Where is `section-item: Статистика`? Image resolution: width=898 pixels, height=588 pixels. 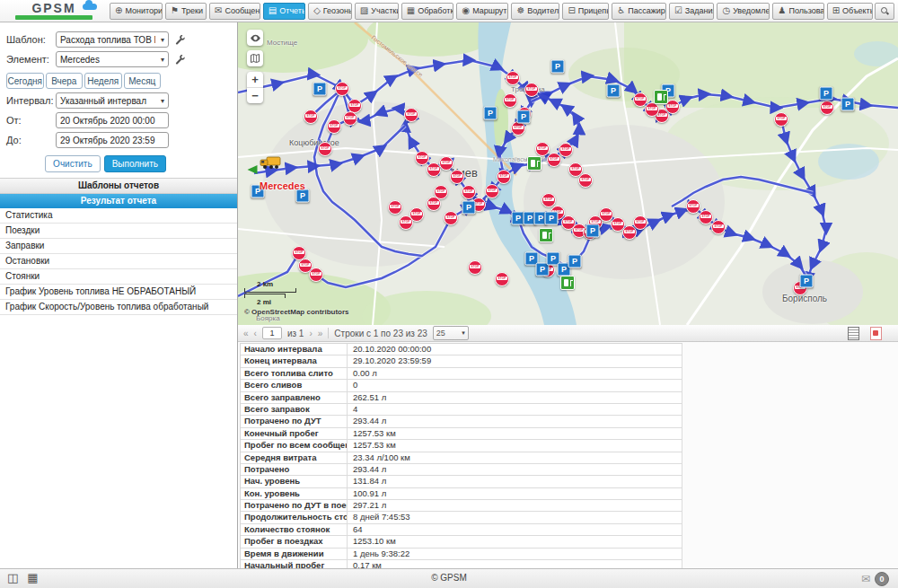 section-item: Статистика is located at coordinates (119, 215).